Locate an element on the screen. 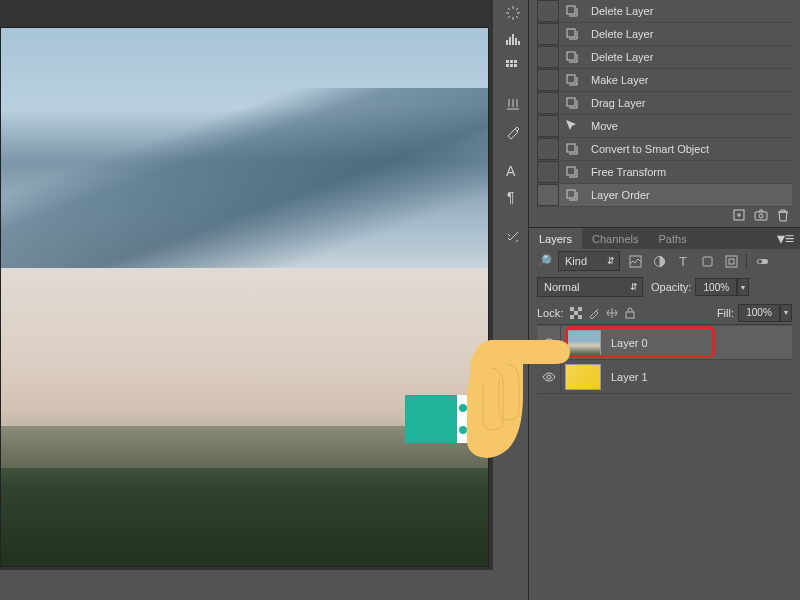  tab-paths: Paths is located at coordinates (673, 238).